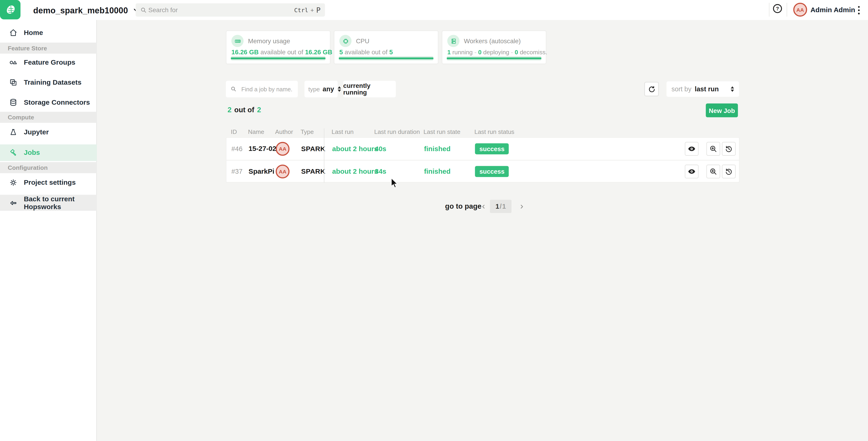 This screenshot has height=441, width=868. What do you see at coordinates (504, 206) in the screenshot?
I see `total-pages: 1` at bounding box center [504, 206].